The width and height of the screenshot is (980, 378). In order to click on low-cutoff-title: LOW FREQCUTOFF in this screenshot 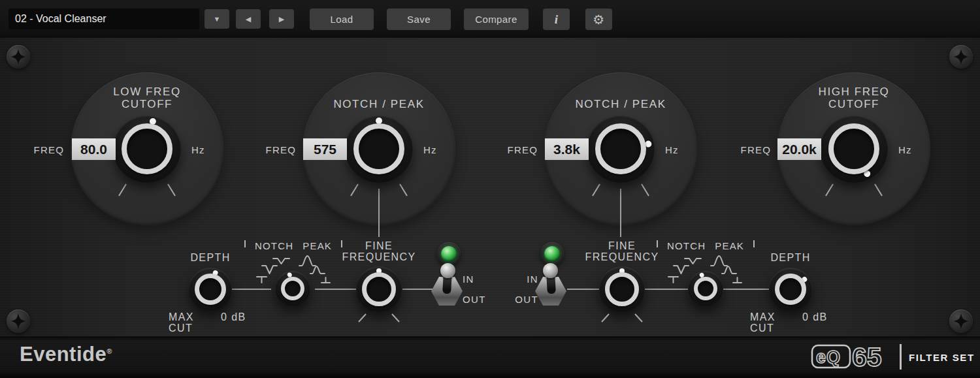, I will do `click(147, 98)`.